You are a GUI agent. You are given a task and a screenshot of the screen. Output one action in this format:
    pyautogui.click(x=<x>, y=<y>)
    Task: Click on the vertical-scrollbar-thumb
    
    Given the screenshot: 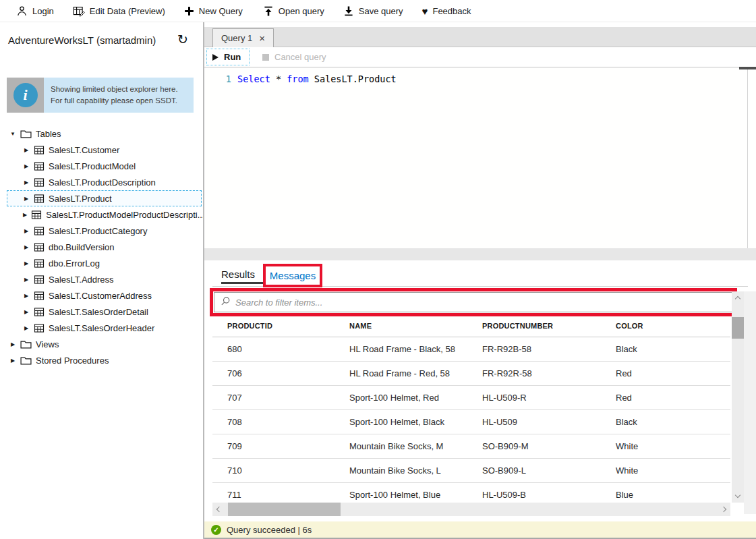 What is the action you would take?
    pyautogui.click(x=738, y=328)
    